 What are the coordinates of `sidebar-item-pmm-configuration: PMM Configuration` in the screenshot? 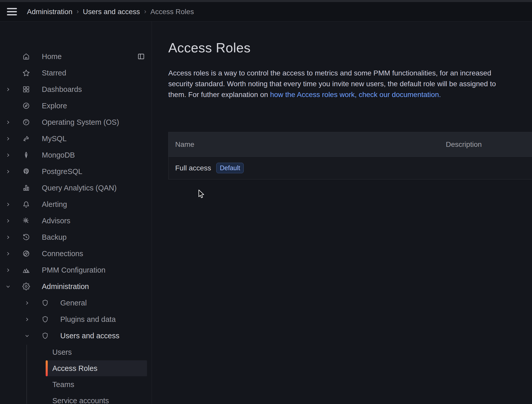 It's located at (76, 270).